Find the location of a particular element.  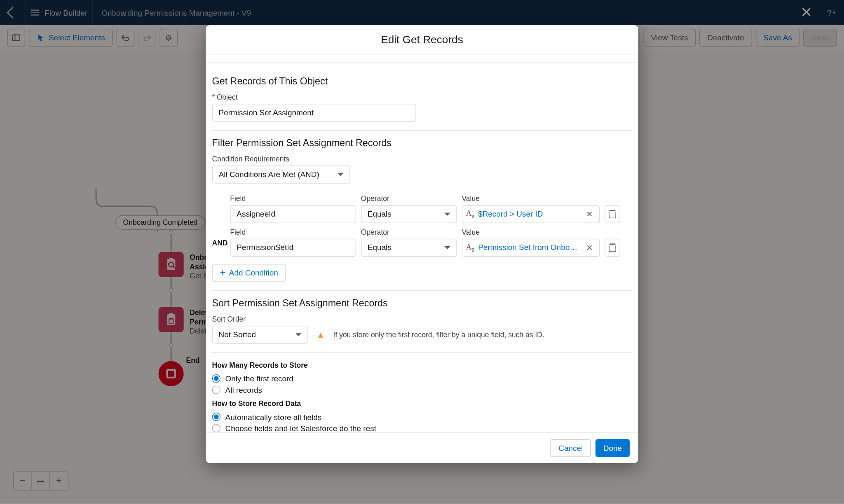

how-store-label: How to Store Record Data is located at coordinates (422, 404).